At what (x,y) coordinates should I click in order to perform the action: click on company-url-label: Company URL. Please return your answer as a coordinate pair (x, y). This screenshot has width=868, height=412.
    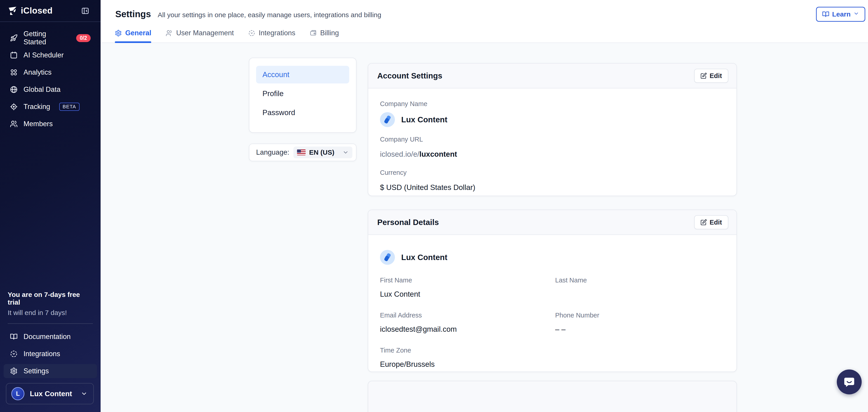
    Looking at the image, I should click on (553, 140).